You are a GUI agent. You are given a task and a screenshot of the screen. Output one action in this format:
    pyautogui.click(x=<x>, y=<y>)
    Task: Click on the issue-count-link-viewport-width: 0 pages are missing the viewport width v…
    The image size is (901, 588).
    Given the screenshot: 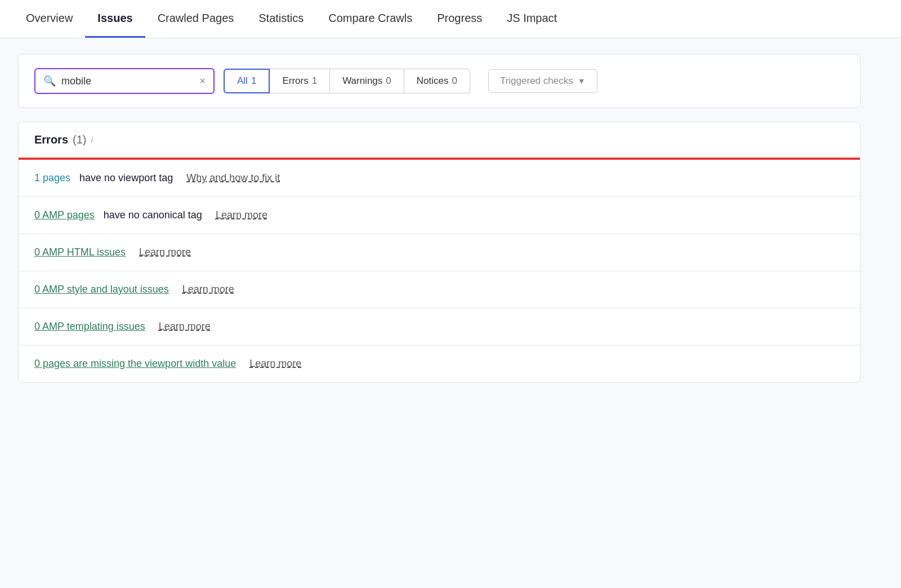 What is the action you would take?
    pyautogui.click(x=135, y=363)
    